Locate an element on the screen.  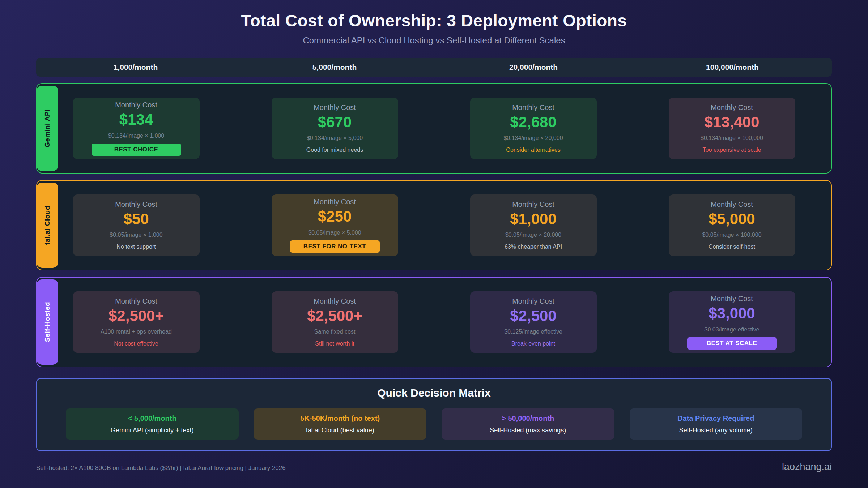
brand-watermark: laozhang.ai is located at coordinates (807, 467).